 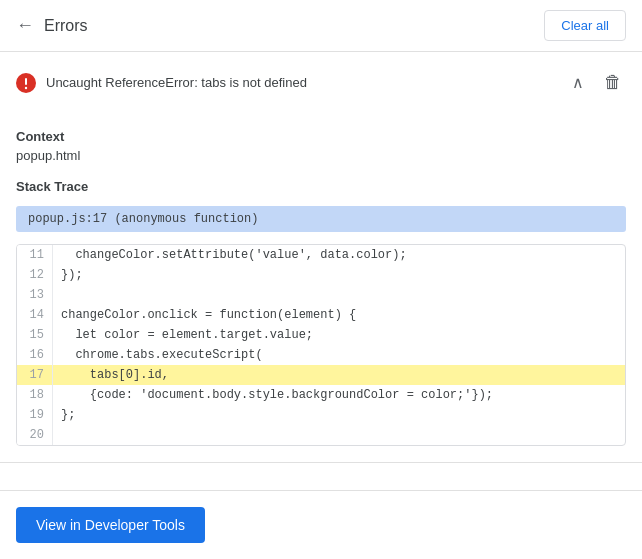 I want to click on line-number: 17, so click(x=35, y=375).